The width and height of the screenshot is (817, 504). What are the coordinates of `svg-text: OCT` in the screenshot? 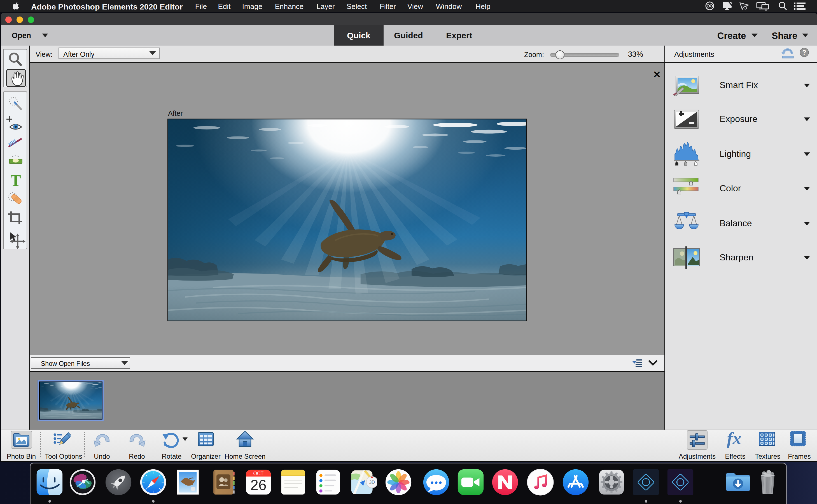 It's located at (259, 473).